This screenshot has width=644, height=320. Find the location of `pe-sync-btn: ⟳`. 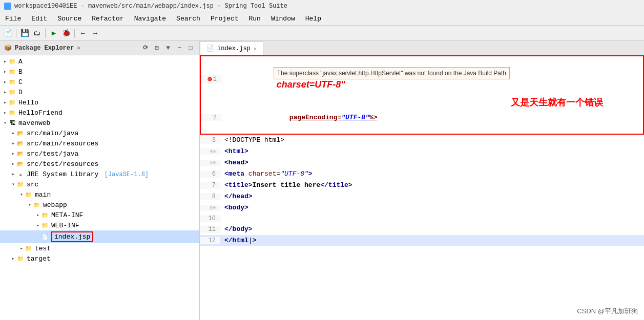

pe-sync-btn: ⟳ is located at coordinates (146, 48).